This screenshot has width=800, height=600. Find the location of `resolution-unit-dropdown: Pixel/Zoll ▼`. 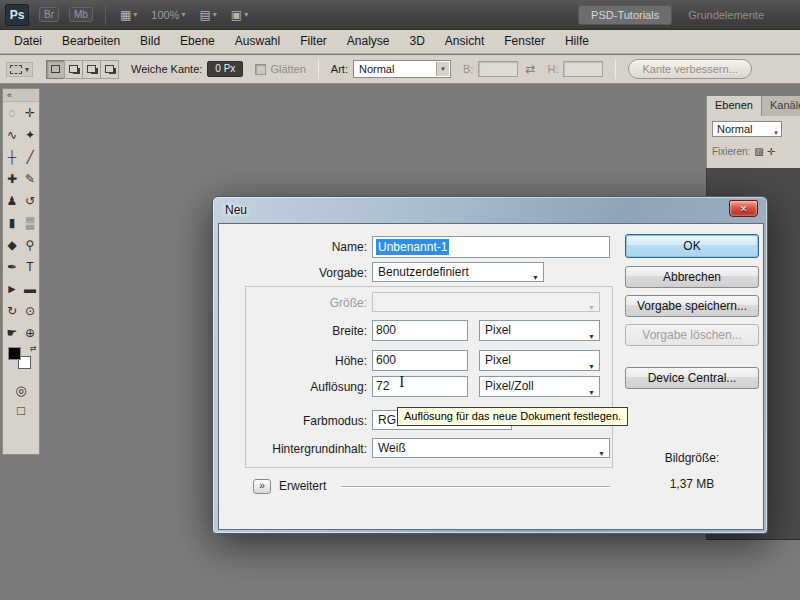

resolution-unit-dropdown: Pixel/Zoll ▼ is located at coordinates (540, 386).